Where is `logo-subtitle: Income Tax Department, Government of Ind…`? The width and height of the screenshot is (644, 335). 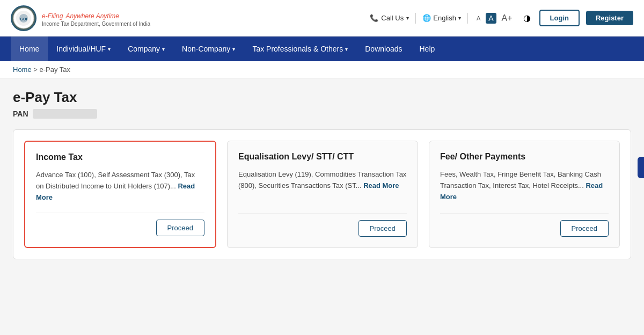 logo-subtitle: Income Tax Department, Government of Ind… is located at coordinates (96, 24).